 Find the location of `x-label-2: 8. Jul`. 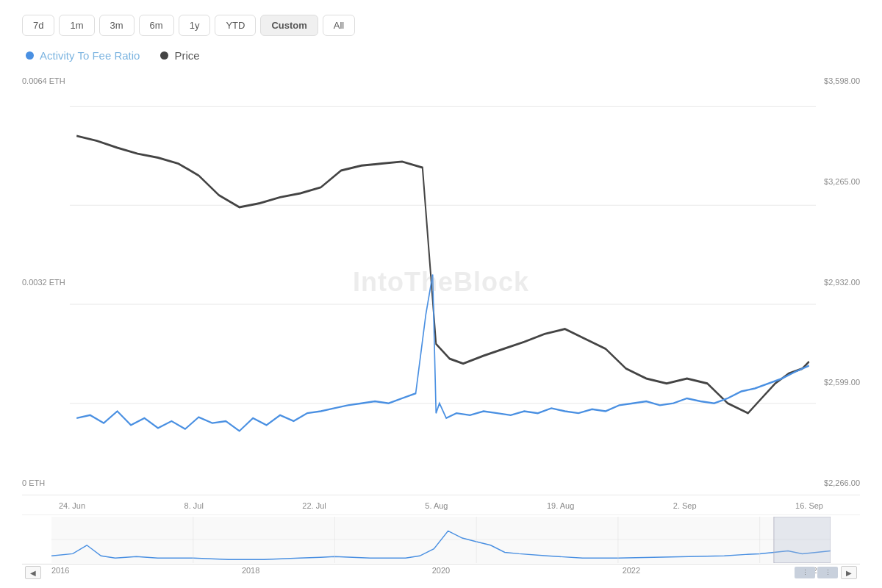

x-label-2: 8. Jul is located at coordinates (194, 506).